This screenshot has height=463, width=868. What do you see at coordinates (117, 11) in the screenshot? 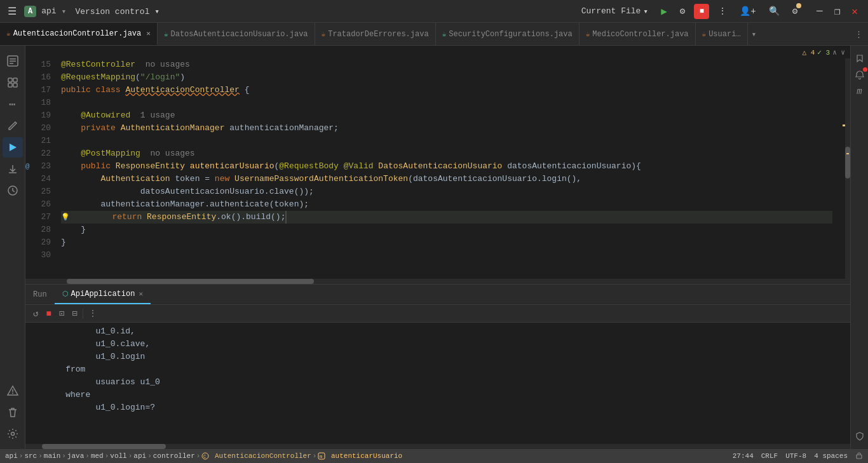
I see `version-control-btn: Version control ▾` at bounding box center [117, 11].